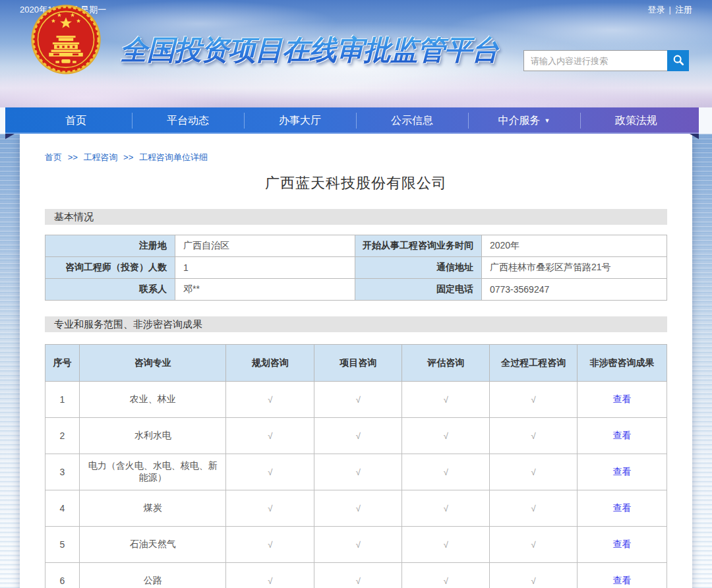 The image size is (712, 588). I want to click on col-header-results: 非涉密咨询成果, so click(622, 363).